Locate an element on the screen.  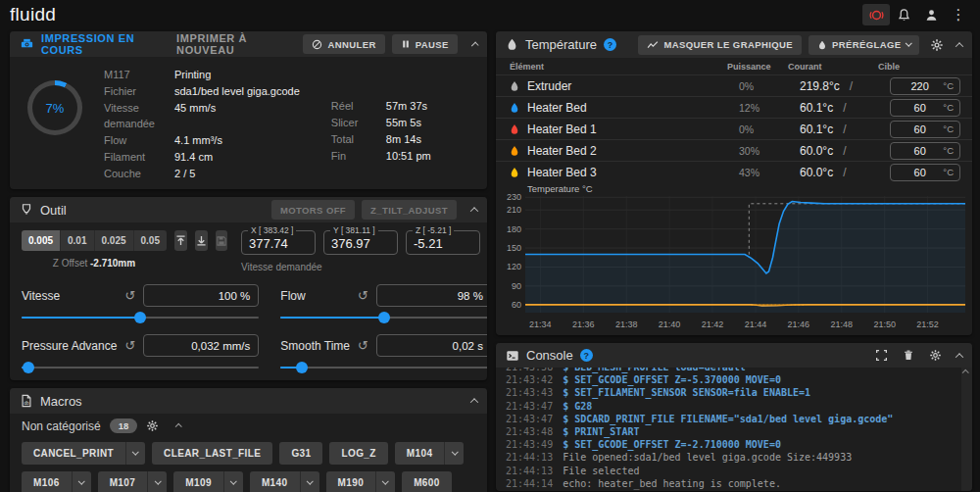
x-tick-label: 21:38 is located at coordinates (627, 324).